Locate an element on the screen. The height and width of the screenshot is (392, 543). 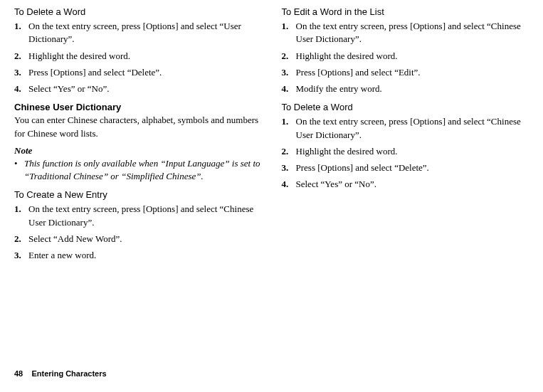
delete-word-steps-2: On the text entry screen, press [Options… is located at coordinates (406, 153).